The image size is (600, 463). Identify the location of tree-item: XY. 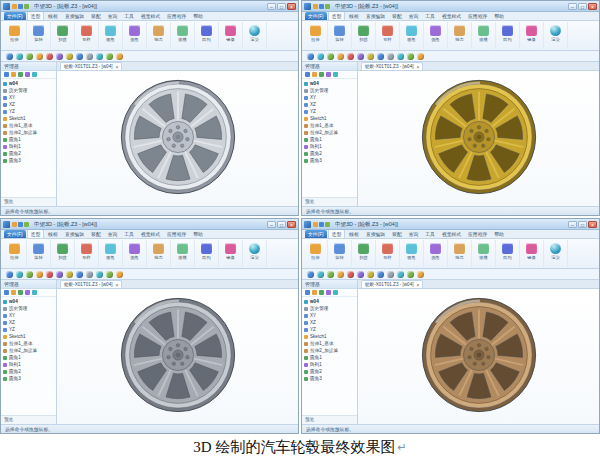
(330, 316).